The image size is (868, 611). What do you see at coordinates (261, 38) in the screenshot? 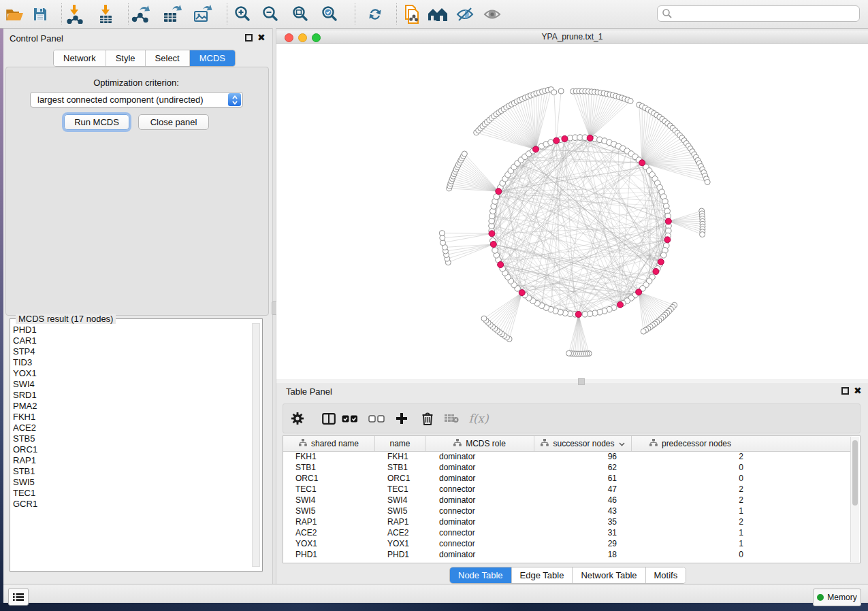
I see `control-panel-close-icon: ✖` at bounding box center [261, 38].